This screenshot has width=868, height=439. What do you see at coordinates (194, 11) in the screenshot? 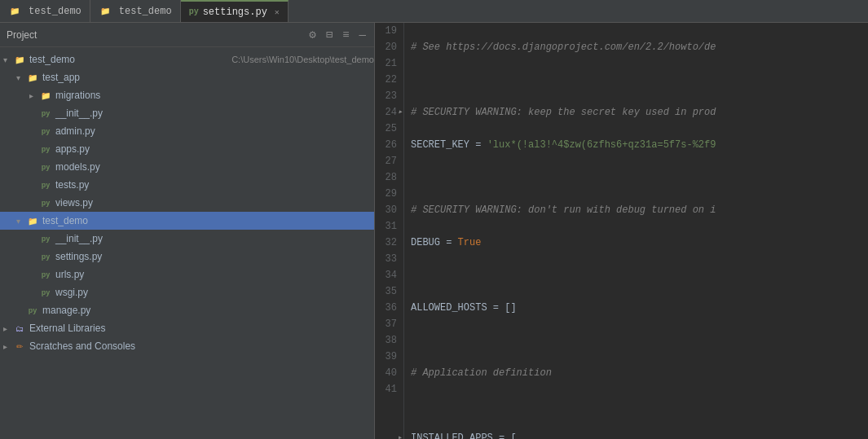
I see `py-icon: py` at bounding box center [194, 11].